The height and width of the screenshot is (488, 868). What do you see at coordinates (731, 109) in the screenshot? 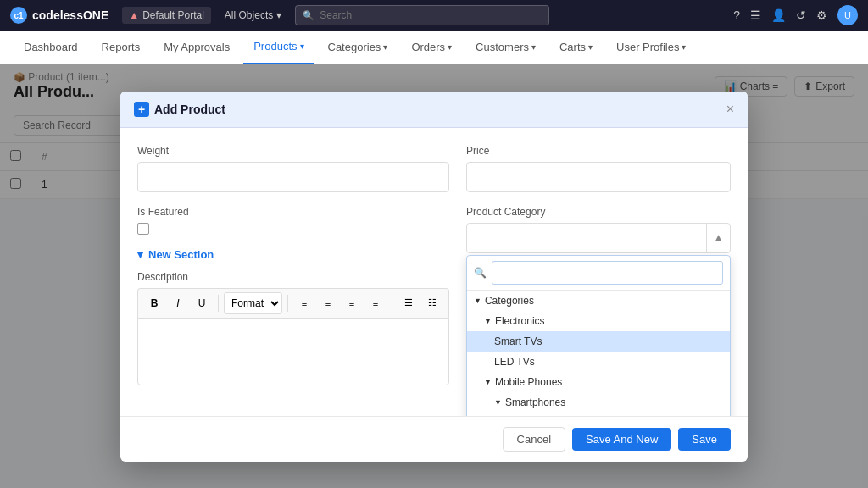
I see `modal-close-button: ×` at bounding box center [731, 109].